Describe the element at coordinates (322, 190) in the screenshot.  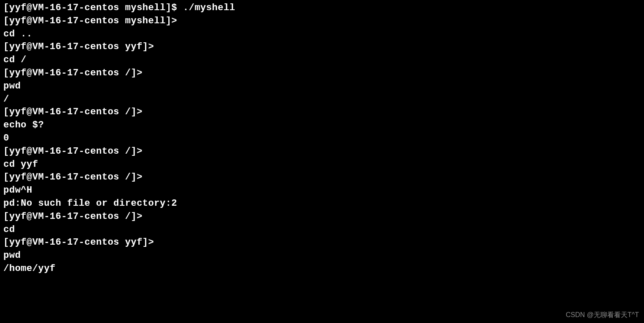
I see `terminal-line: pdw^H` at that location.